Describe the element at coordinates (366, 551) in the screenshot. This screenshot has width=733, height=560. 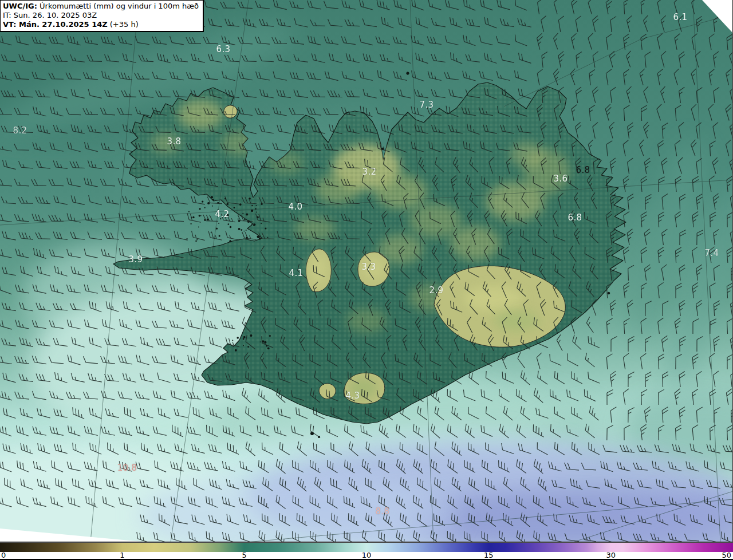
I see `colorbar: 01510153050` at that location.